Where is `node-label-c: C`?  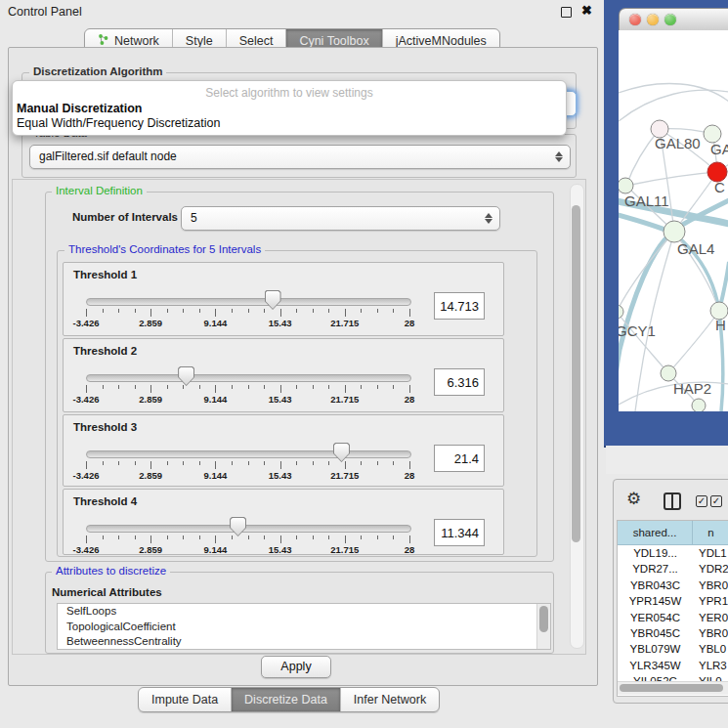
node-label-c: C is located at coordinates (719, 188).